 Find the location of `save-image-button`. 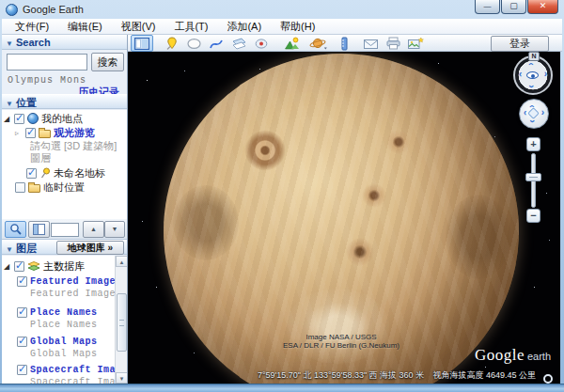

save-image-button is located at coordinates (415, 43).